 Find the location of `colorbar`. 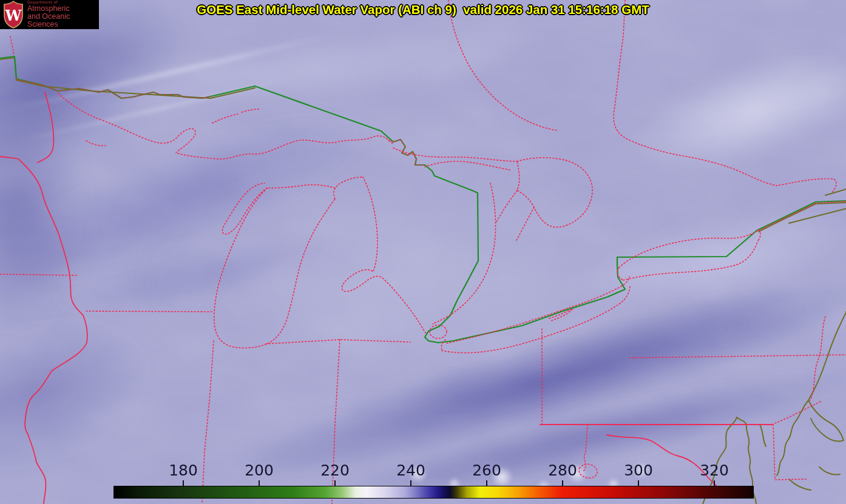

colorbar is located at coordinates (433, 492).